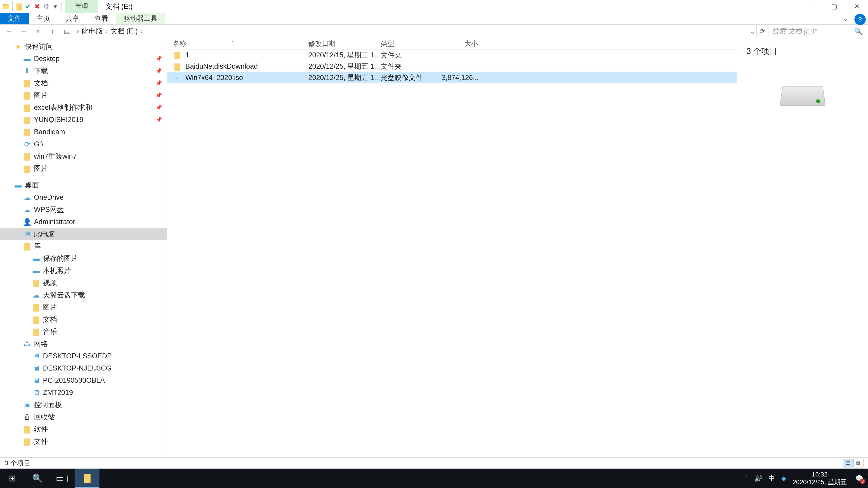 The image size is (868, 488). Describe the element at coordinates (84, 332) in the screenshot. I see `nav-music: ▇音乐` at that location.